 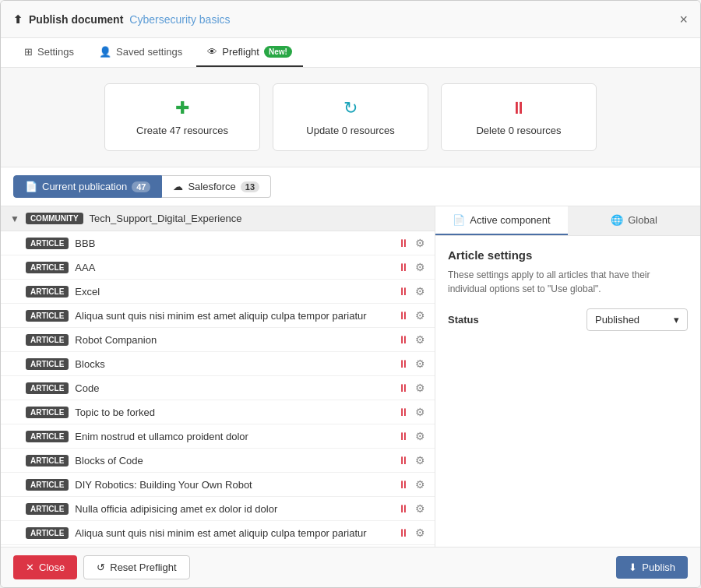 I want to click on settings-icon: ⊞, so click(x=28, y=51).